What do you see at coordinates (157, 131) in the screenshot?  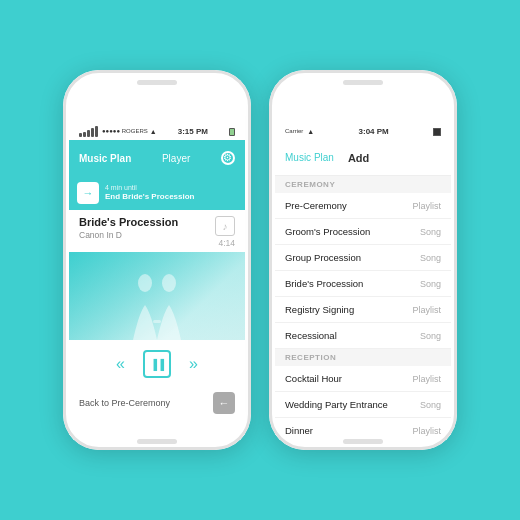 I see `status-bar-left: ●●●●● ROGERS ▲ 3:15 PM` at bounding box center [157, 131].